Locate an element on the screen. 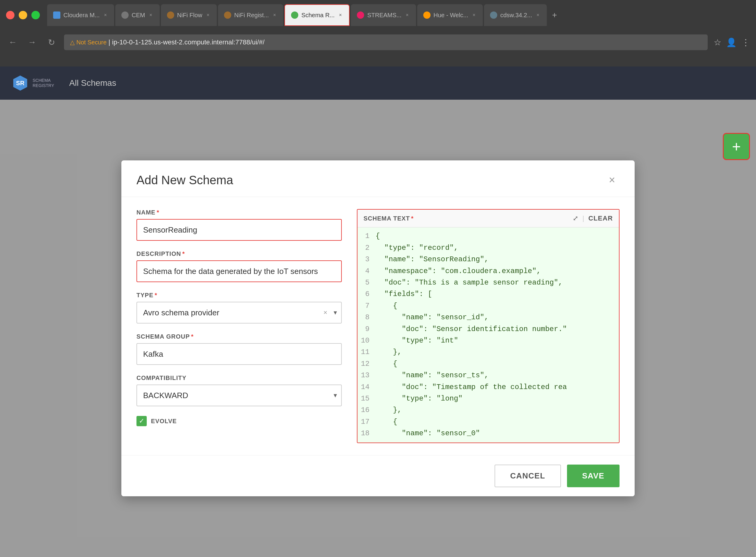 The image size is (756, 557). logo-hexagon-icon: SR is located at coordinates (20, 83).